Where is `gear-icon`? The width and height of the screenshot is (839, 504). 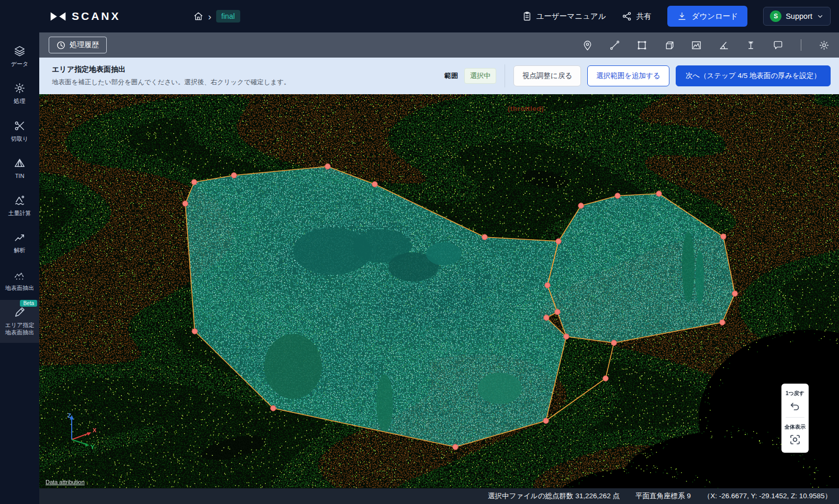
gear-icon is located at coordinates (20, 88).